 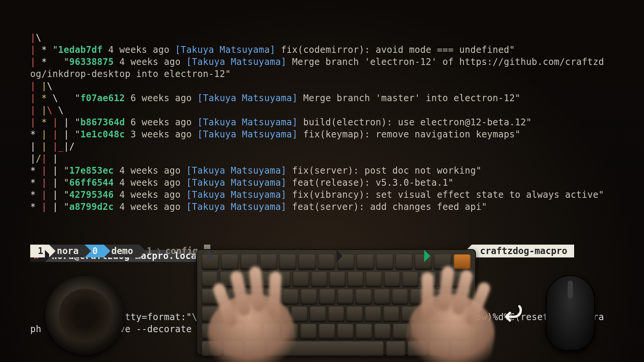 What do you see at coordinates (570, 313) in the screenshot?
I see `mouse-prop` at bounding box center [570, 313].